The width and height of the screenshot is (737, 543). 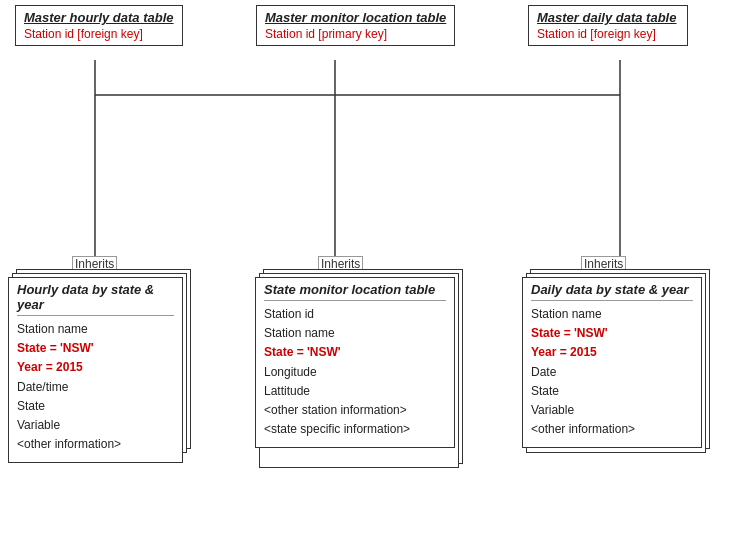 What do you see at coordinates (612, 292) in the screenshot?
I see `state-daily-title: Daily data by state & year` at bounding box center [612, 292].